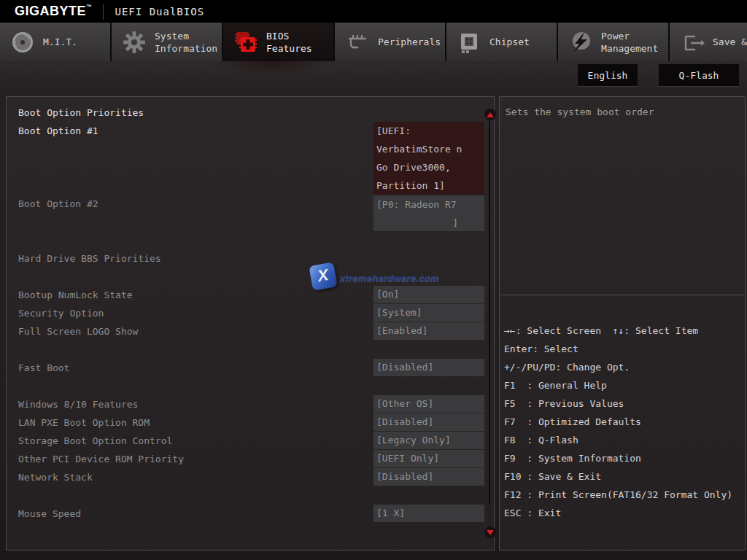  What do you see at coordinates (50, 513) in the screenshot?
I see `setting-label-mouse-speed: Mouse Speed` at bounding box center [50, 513].